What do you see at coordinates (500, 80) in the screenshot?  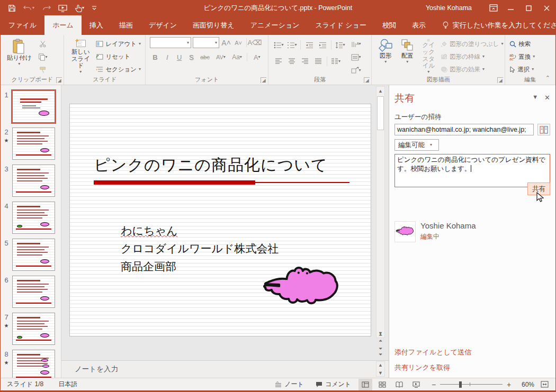 I see `drawing-dialog-launcher: ◢` at bounding box center [500, 80].